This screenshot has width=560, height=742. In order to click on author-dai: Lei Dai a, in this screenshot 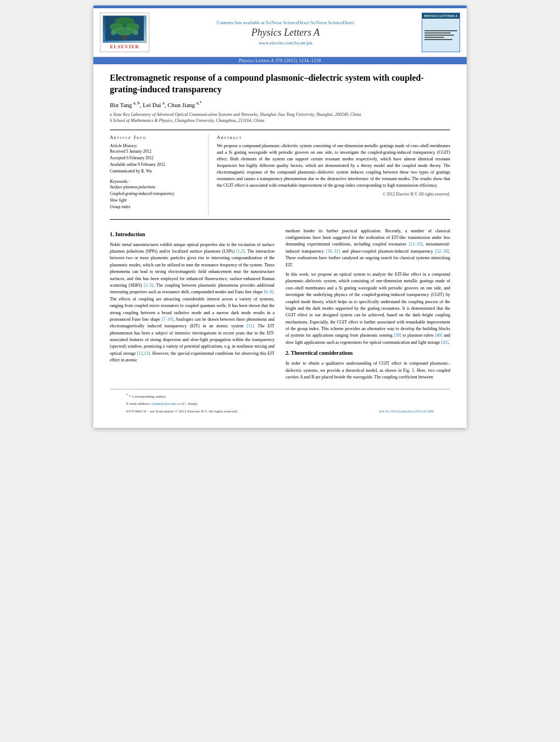, I will do `click(155, 105)`.